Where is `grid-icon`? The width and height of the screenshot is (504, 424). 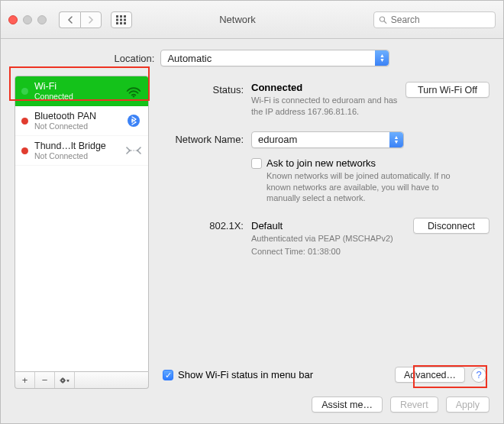 grid-icon is located at coordinates (121, 20).